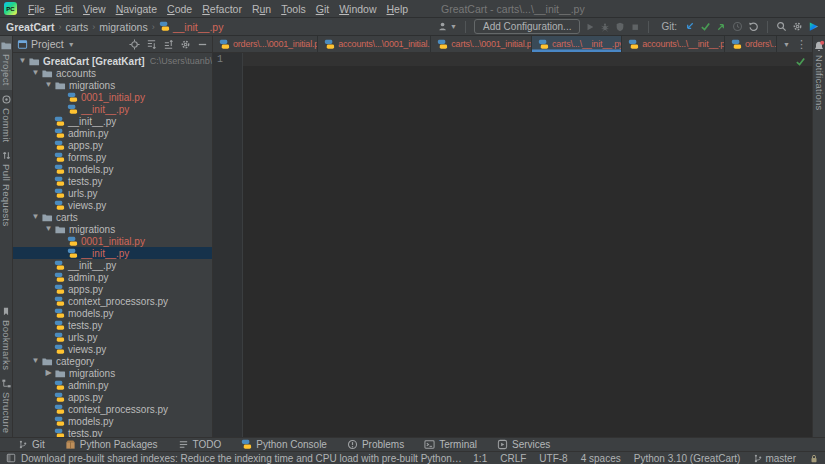 The width and height of the screenshot is (825, 464). I want to click on search-everywhere-icon, so click(782, 26).